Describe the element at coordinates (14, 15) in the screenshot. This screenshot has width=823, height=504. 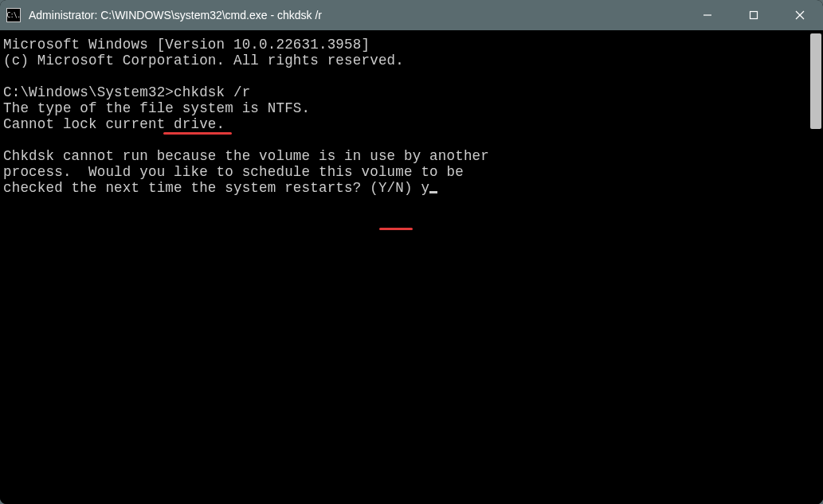
I see `cmd-icon: C:\.` at that location.